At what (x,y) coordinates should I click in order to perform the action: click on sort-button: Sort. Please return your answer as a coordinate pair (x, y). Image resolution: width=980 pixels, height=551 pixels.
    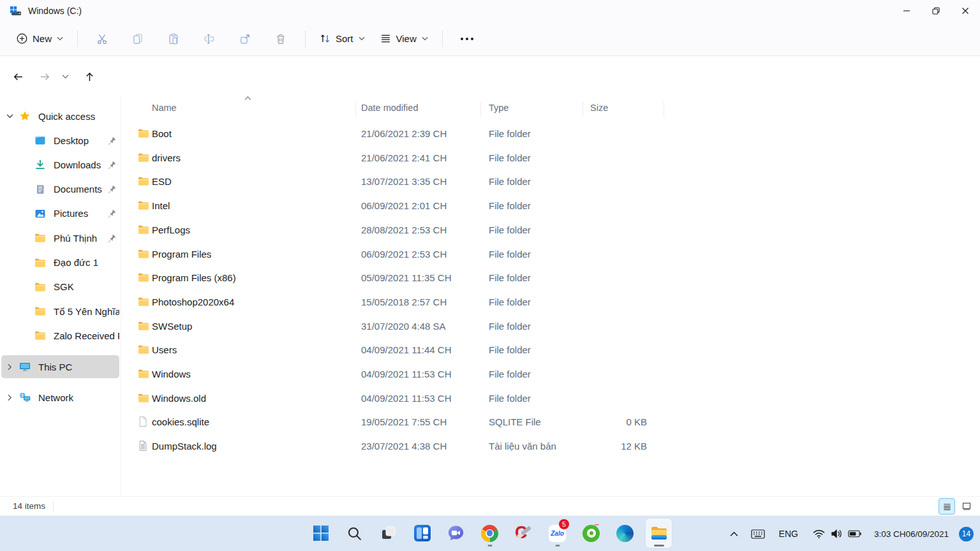
    Looking at the image, I should click on (342, 39).